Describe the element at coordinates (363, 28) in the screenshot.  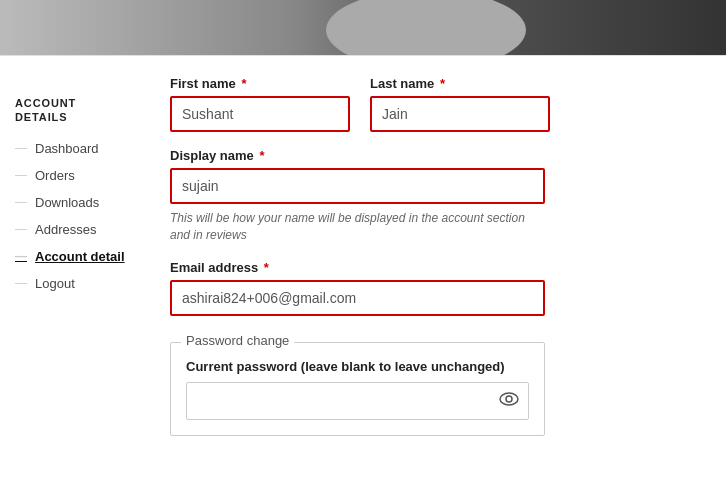
I see `header-banner` at that location.